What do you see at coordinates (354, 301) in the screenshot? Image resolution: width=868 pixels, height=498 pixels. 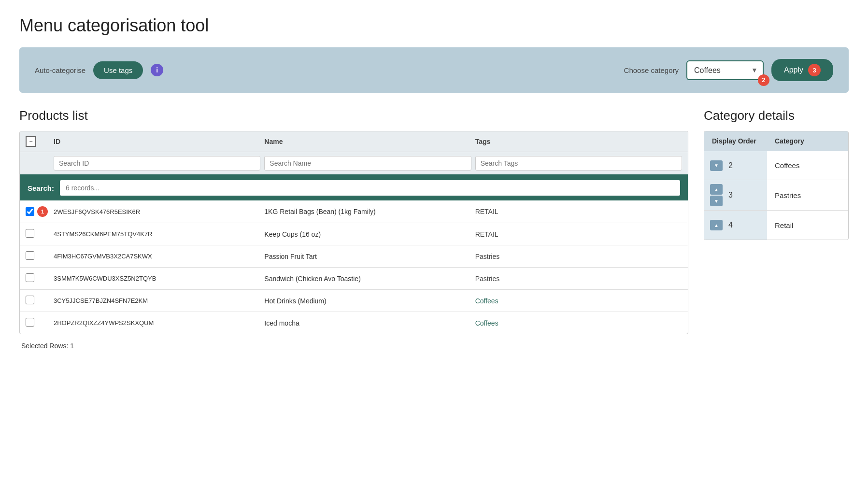 I see `table-row: 3CY5JJCSE77BJZN4SFN7E2KM Hot Drinks (Med…` at bounding box center [354, 301].